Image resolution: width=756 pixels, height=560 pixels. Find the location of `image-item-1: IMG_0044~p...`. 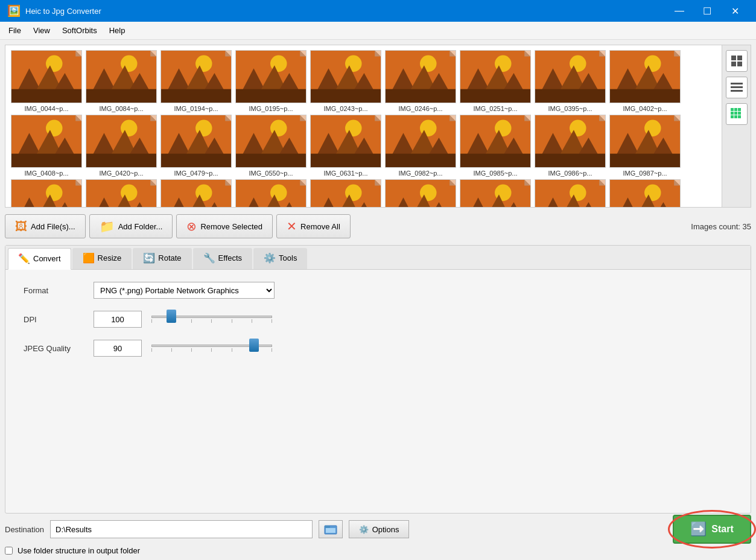

image-item-1: IMG_0044~p... is located at coordinates (46, 81).